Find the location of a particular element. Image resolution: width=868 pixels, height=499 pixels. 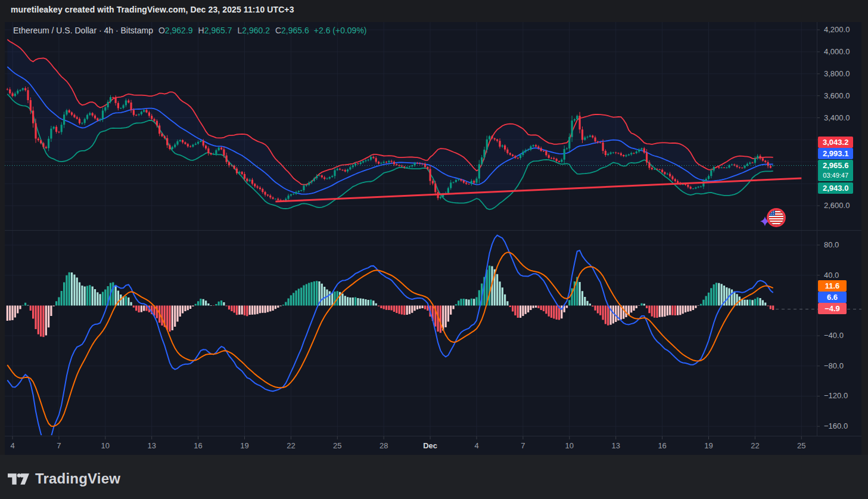

price-axis-label: 3,600.0 is located at coordinates (836, 96).